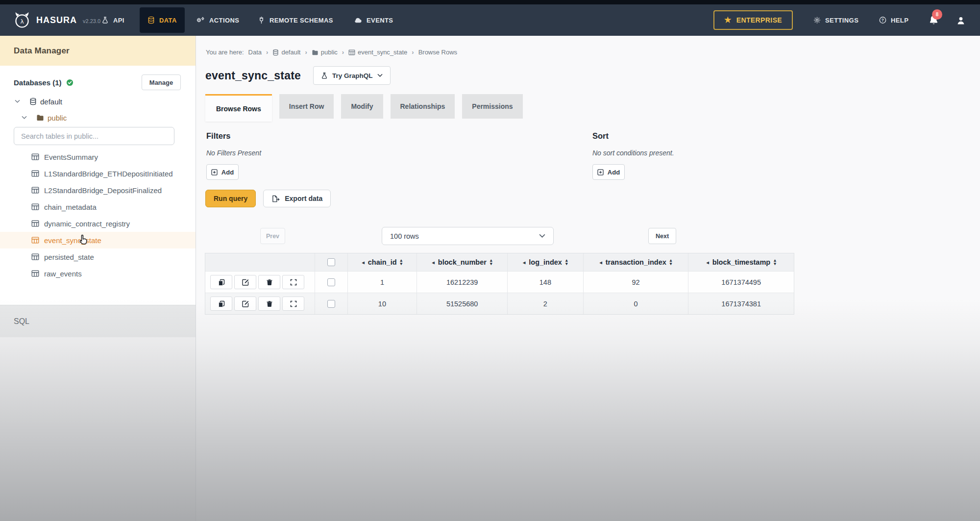 The height and width of the screenshot is (521, 980). Describe the element at coordinates (92, 21) in the screenshot. I see `version-label: v2.23.0` at that location.